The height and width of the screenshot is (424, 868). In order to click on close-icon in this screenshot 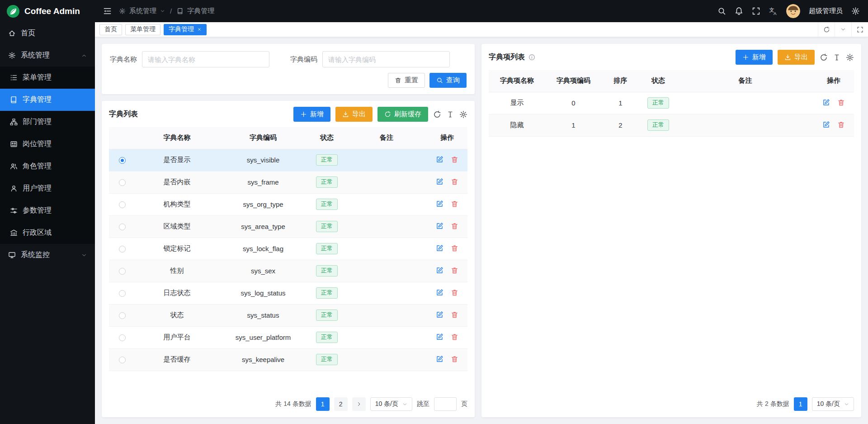, I will do `click(199, 29)`.